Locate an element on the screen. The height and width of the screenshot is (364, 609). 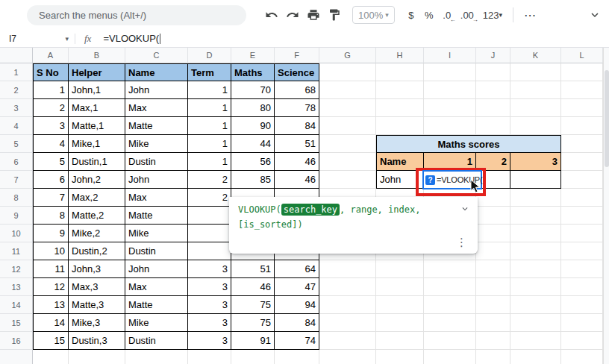
cell-I4 is located at coordinates (450, 126).